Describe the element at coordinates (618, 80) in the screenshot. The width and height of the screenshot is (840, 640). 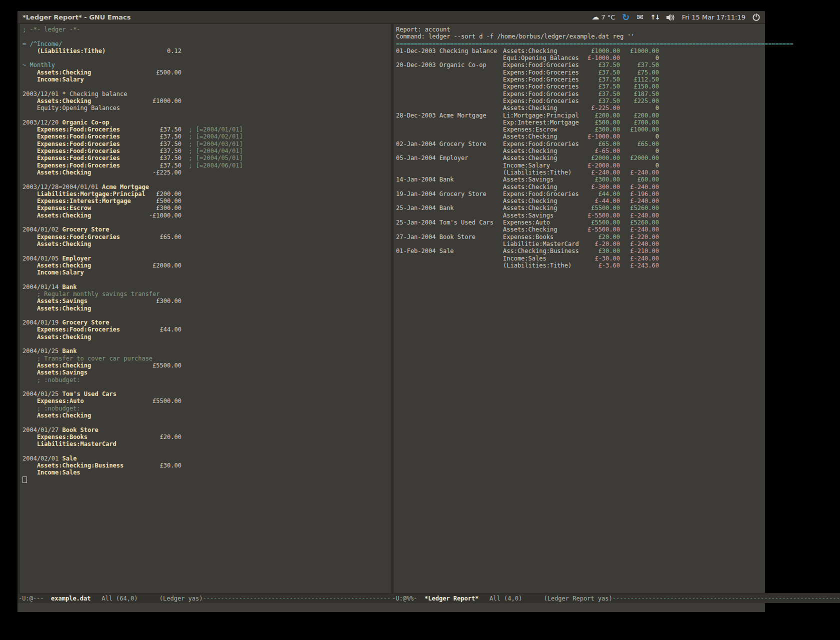
I see `report-row: Expens:Food:Groceries£37.50£112.50` at that location.